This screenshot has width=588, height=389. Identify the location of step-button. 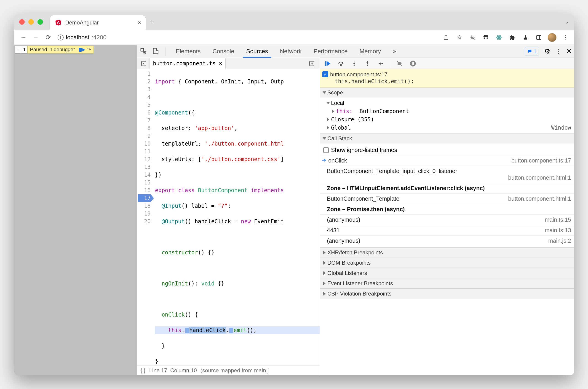
(381, 64).